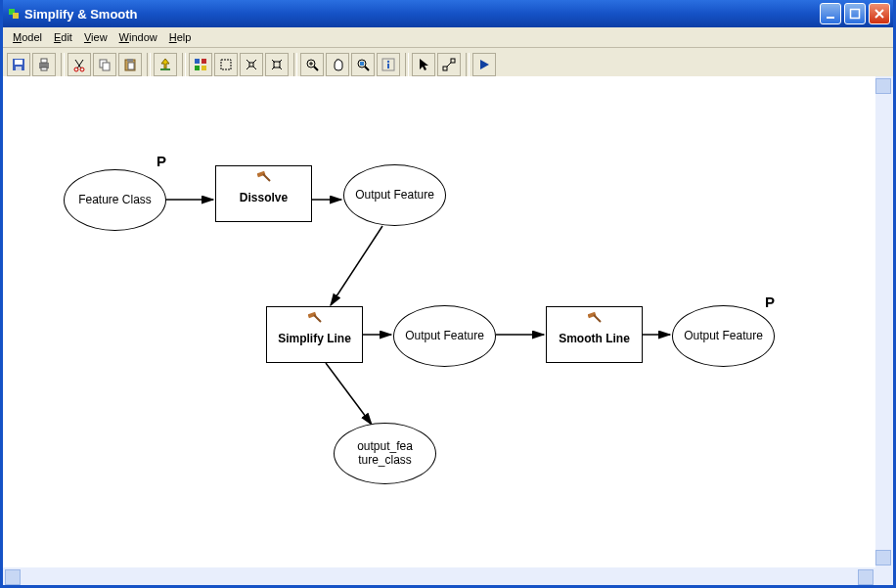 This screenshot has width=896, height=588. What do you see at coordinates (165, 65) in the screenshot?
I see `add-data-icon` at bounding box center [165, 65].